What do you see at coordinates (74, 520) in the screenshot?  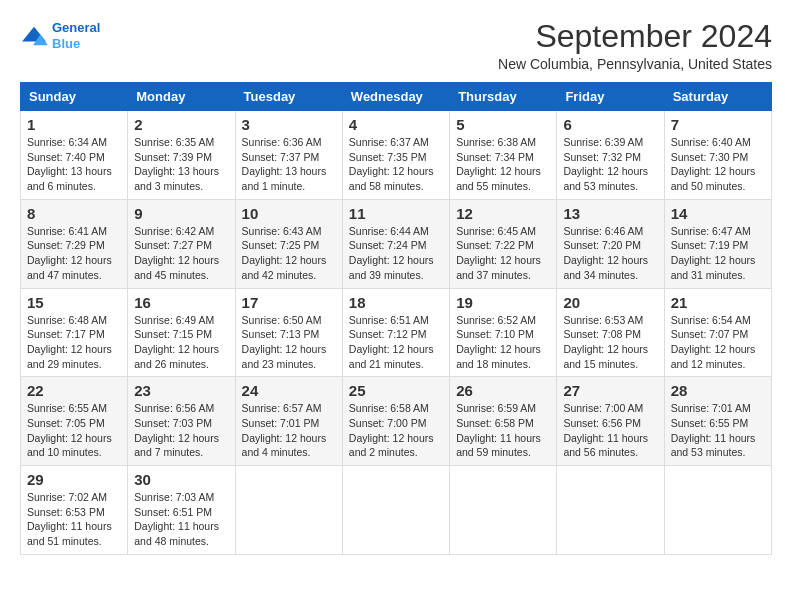 I see `day-info: Sunrise: 7:02 AMSunset: 6:53 PMDaylight:…` at bounding box center [74, 520].